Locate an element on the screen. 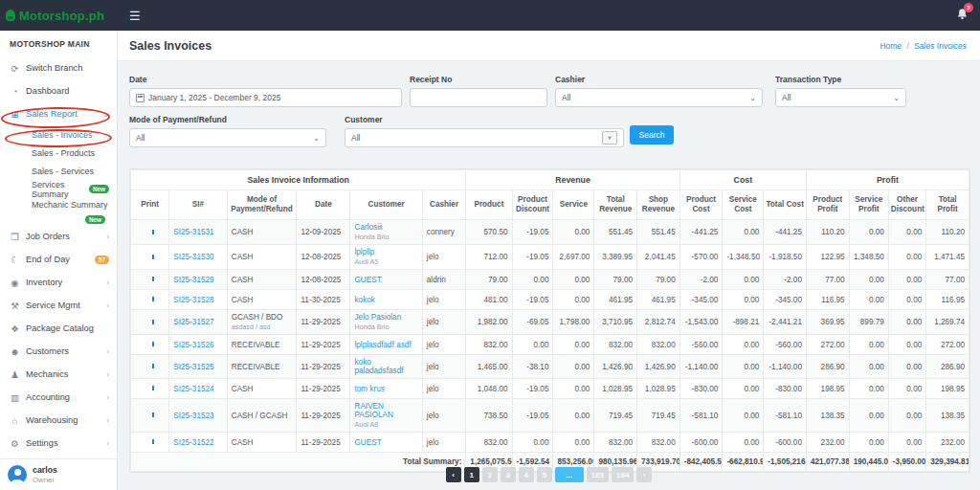  receipt-no-input is located at coordinates (479, 98).